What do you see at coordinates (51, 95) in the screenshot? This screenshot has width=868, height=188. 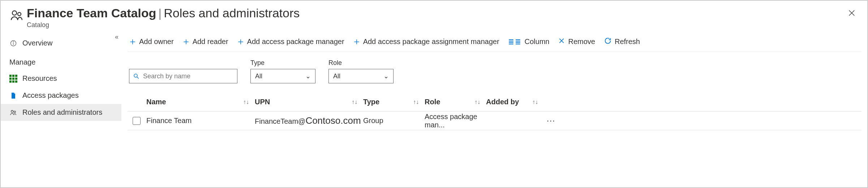 I see `sidebar-item-label: Access packages` at bounding box center [51, 95].